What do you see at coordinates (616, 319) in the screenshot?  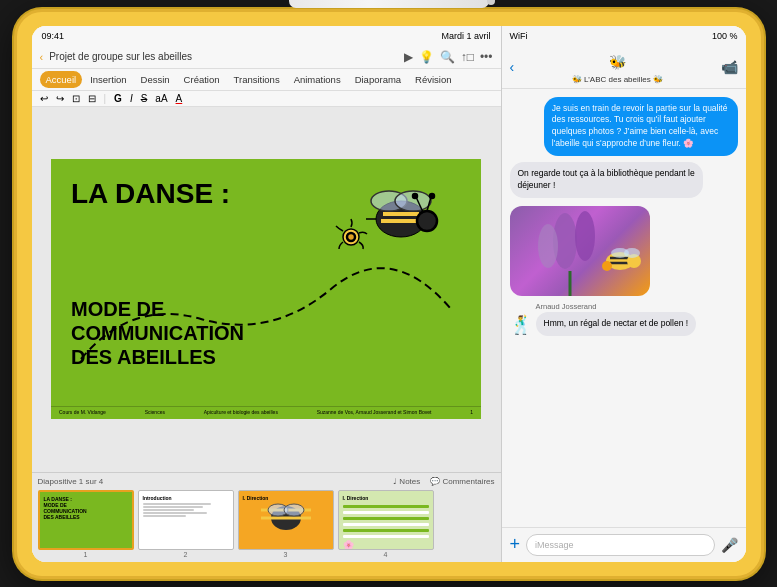 I see `msg-bubble-arnaud: Arnaud Josserand Hmm, un régal de nectar…` at bounding box center [616, 319].